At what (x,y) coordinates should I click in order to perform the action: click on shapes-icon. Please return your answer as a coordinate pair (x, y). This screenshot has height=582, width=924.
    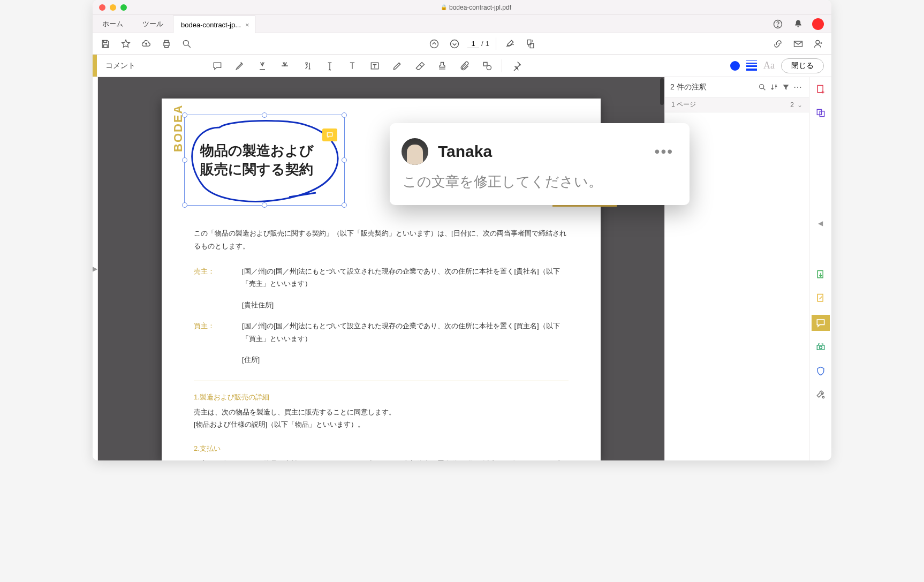
    Looking at the image, I should click on (487, 66).